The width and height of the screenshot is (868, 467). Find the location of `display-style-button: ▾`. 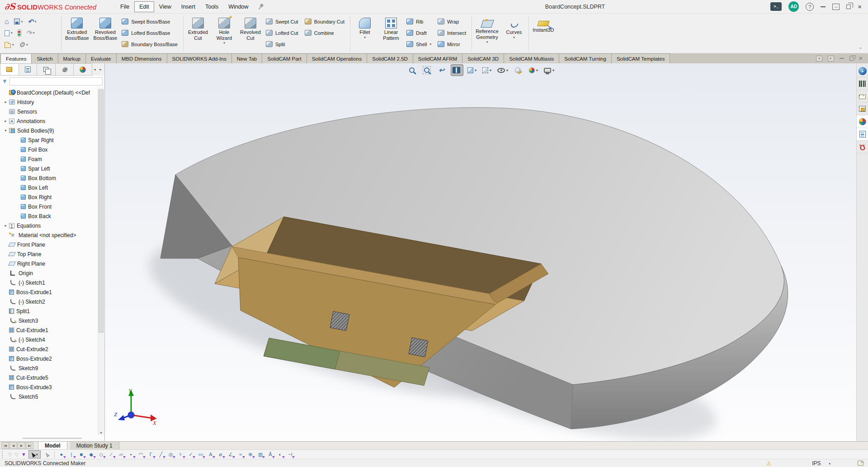

display-style-button: ▾ is located at coordinates (487, 70).